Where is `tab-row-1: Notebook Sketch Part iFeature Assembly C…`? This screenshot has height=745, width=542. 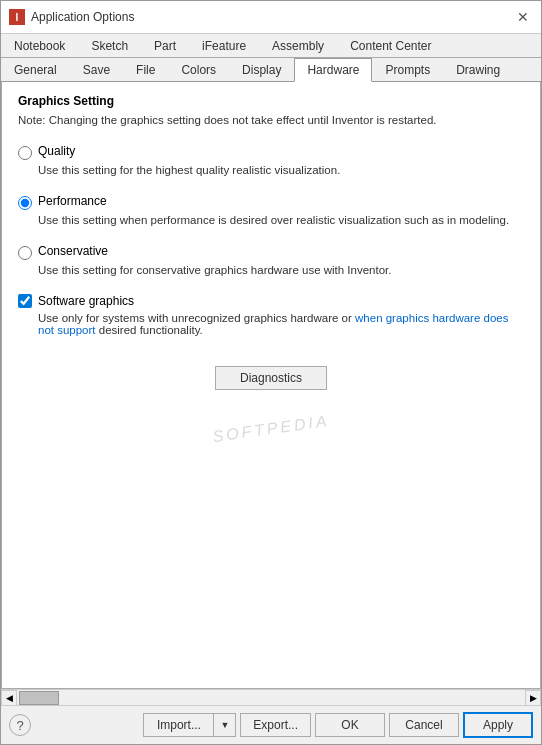
tab-row-1: Notebook Sketch Part iFeature Assembly C… is located at coordinates (271, 46).